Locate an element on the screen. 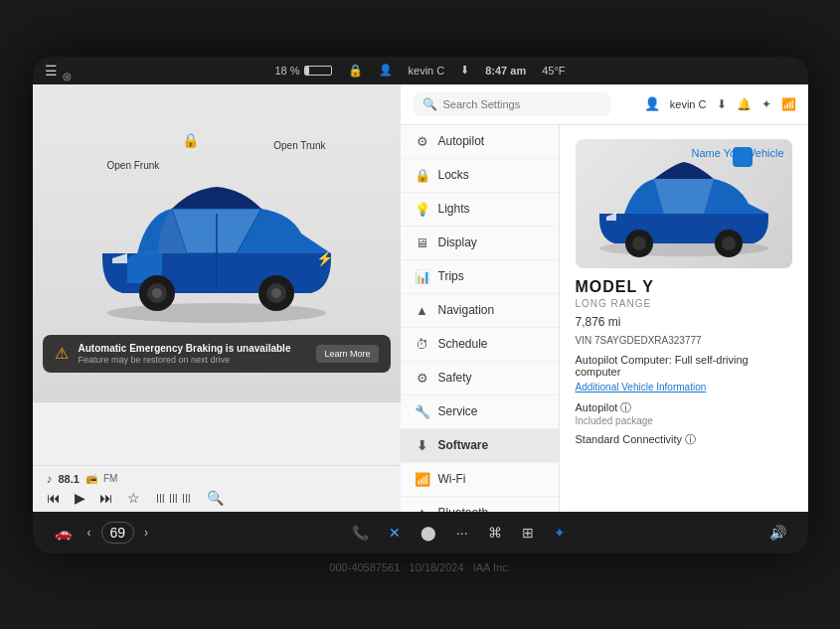 The height and width of the screenshot is (629, 840). taskbar-center: 📞 ✕ ⬤ ··· ⌘ ⊞ ✦ is located at coordinates (459, 533).